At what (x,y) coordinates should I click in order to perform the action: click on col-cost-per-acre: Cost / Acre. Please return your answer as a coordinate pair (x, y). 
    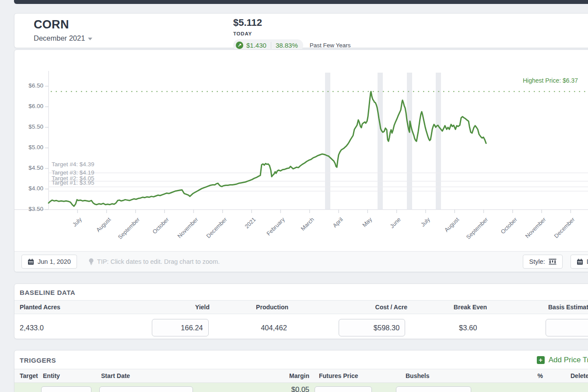
    Looking at the image, I should click on (350, 307).